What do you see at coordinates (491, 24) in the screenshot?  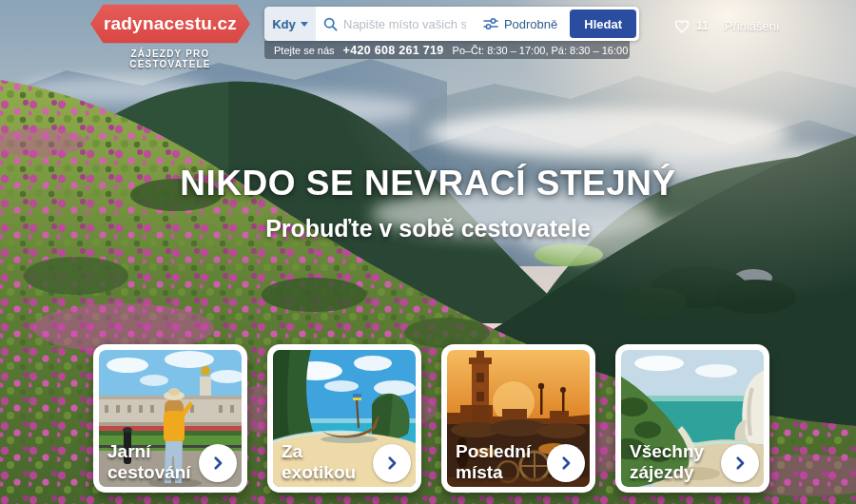 I see `sliders-icon` at bounding box center [491, 24].